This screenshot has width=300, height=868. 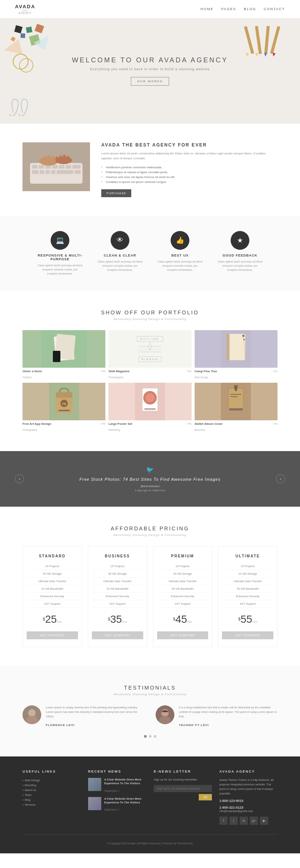 What do you see at coordinates (243, 9) in the screenshot?
I see `main-nav: HOME PAGES BLOG CONTACT` at bounding box center [243, 9].